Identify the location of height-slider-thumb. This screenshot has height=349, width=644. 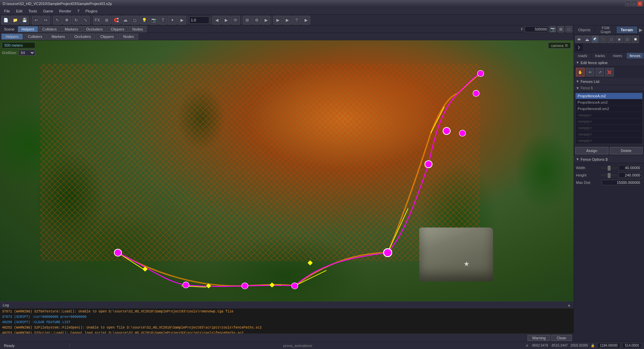
(609, 176).